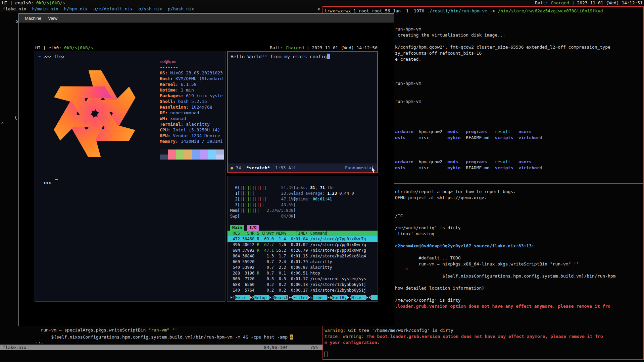  Describe the element at coordinates (463, 132) in the screenshot. I see `terminal-line: ardware hpm.qcow2 mods programs result u…` at that location.